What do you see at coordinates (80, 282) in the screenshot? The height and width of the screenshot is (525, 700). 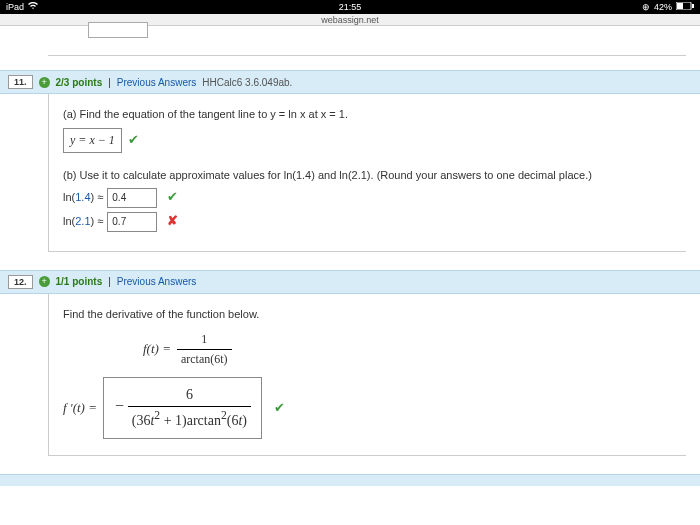 I see `points-label: 1/1 points` at bounding box center [80, 282].